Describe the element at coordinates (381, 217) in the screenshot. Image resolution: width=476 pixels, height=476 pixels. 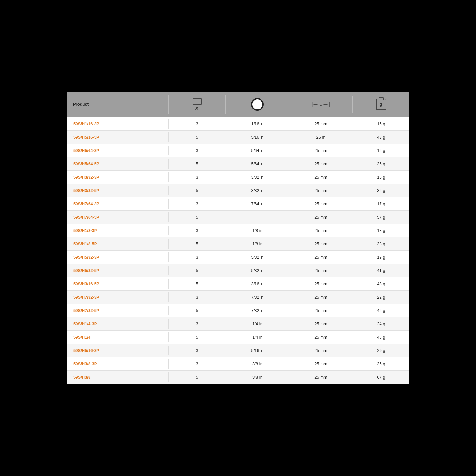
I see `cell-weight: 57 g` at that location.